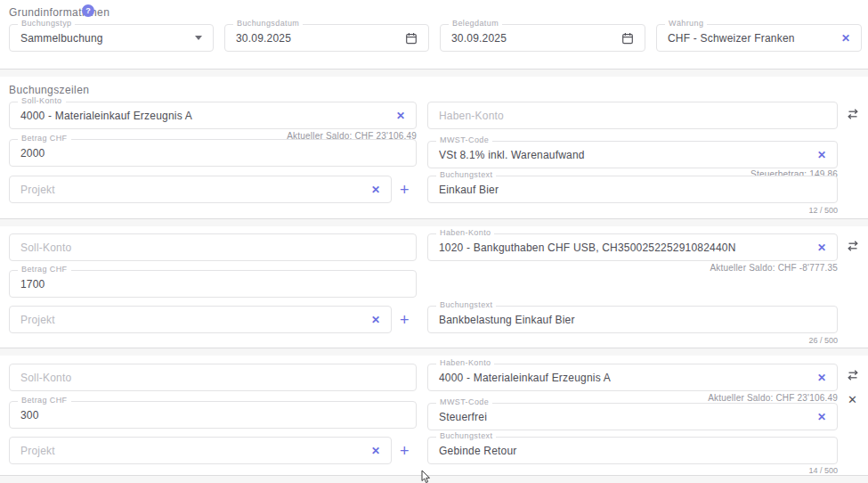 This screenshot has height=483, width=868. What do you see at coordinates (434, 479) in the screenshot?
I see `bottom-divider` at bounding box center [434, 479].